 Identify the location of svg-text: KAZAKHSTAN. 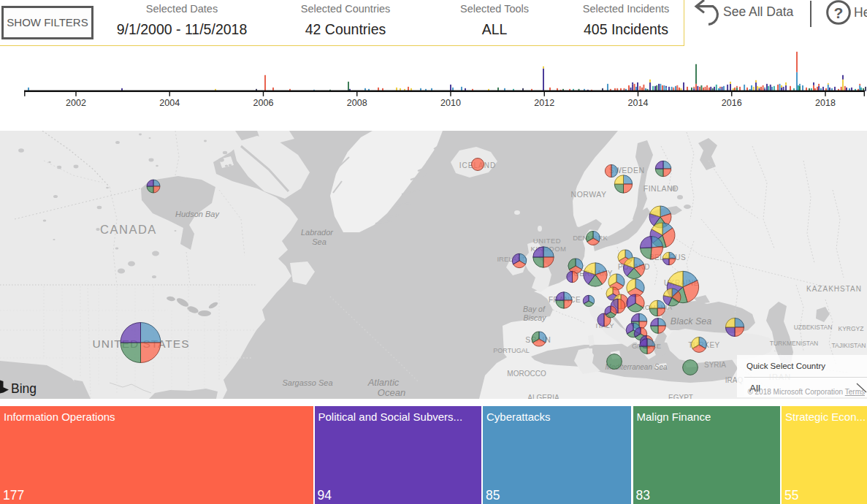
(834, 289).